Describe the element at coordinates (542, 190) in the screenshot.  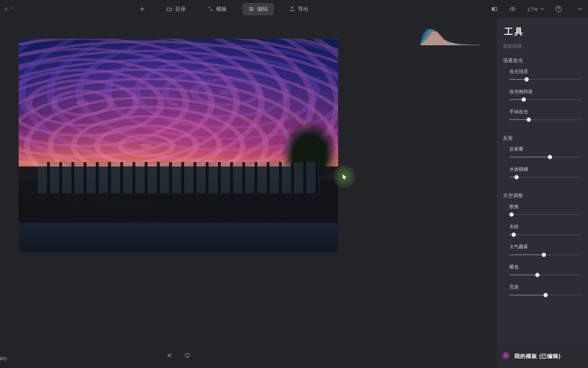
I see `panel-scroll: 蒙板细调 场景改光 改光强度 改光饱和度 手动改光 反射 反射量 水效模糊` at that location.